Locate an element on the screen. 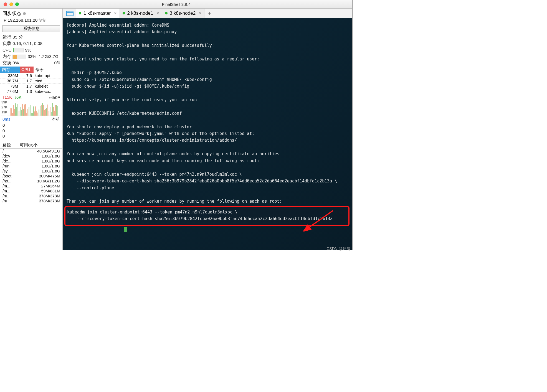  proc-head-mem: 内存 is located at coordinates (10, 70).